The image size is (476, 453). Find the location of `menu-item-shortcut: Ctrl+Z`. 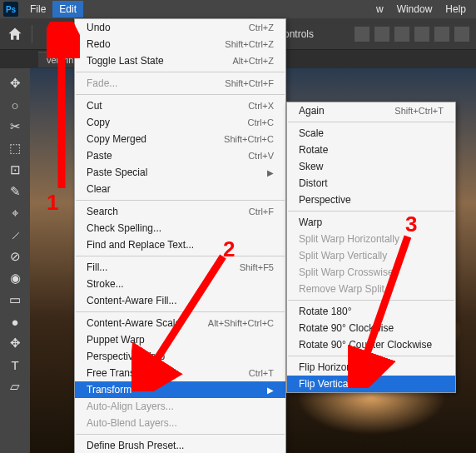

menu-item-shortcut: Ctrl+Z is located at coordinates (249, 27).